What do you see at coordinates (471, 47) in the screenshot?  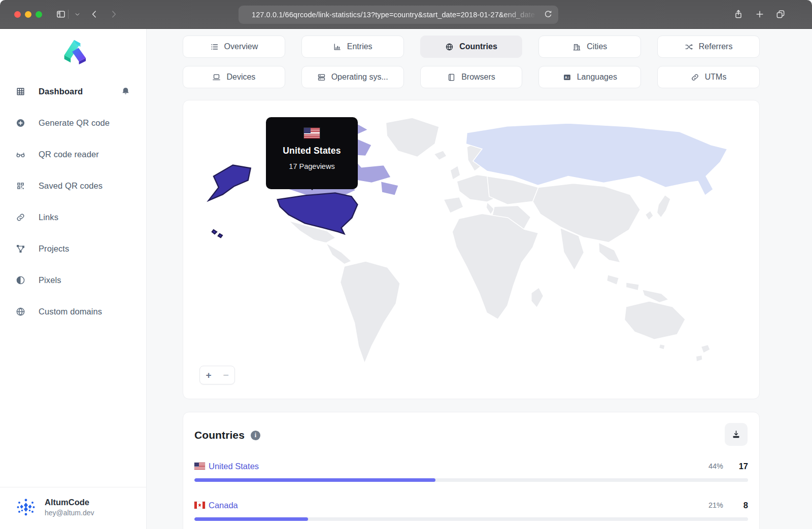 I see `tab-countries: Countries` at bounding box center [471, 47].